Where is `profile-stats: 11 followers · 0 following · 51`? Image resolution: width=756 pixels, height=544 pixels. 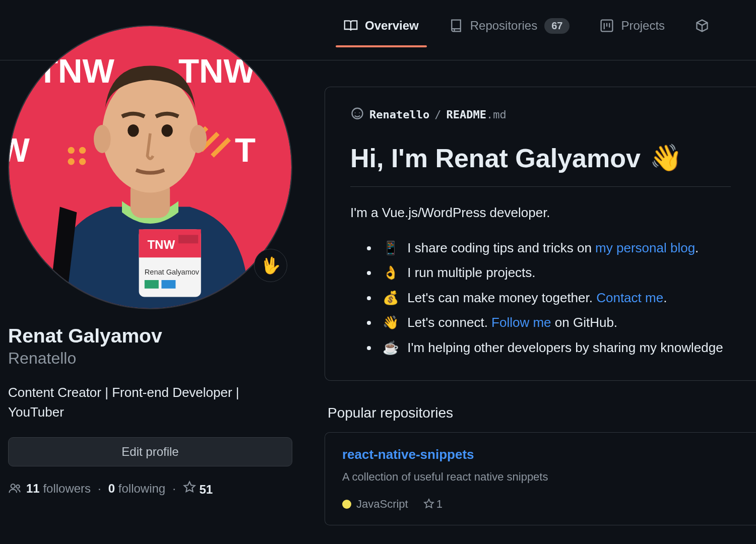
profile-stats: 11 followers · 0 following · 51 is located at coordinates (150, 489).